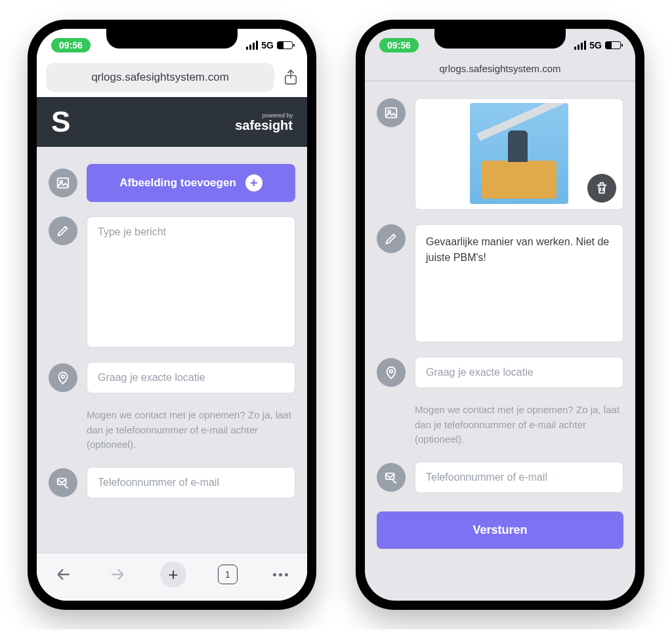 The height and width of the screenshot is (640, 672). Describe the element at coordinates (519, 154) in the screenshot. I see `uploaded-image-card` at that location.